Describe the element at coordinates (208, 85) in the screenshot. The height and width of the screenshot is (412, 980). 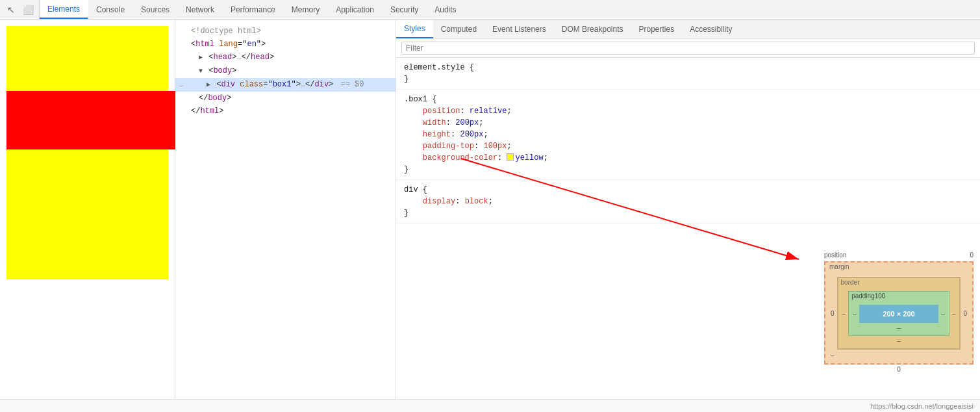
I see `div-triangle: ▶` at that location.